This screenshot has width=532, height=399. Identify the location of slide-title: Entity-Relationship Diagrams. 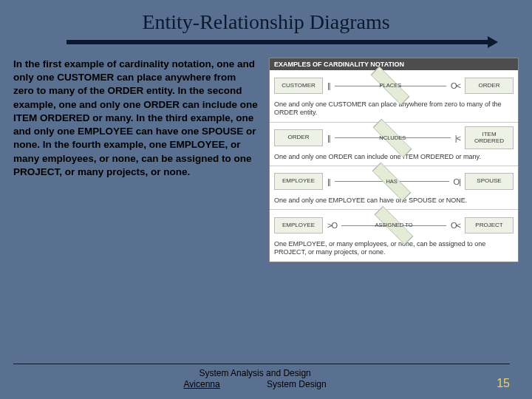
(266, 20).